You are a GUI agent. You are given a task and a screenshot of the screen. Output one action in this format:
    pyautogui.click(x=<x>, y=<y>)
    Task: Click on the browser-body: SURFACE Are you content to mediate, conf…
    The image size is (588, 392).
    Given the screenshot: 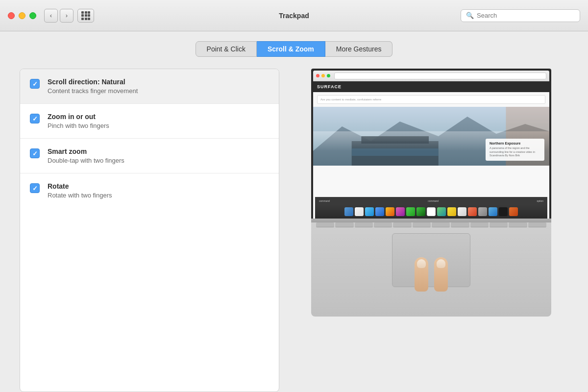 What is the action you would take?
    pyautogui.click(x=431, y=150)
    